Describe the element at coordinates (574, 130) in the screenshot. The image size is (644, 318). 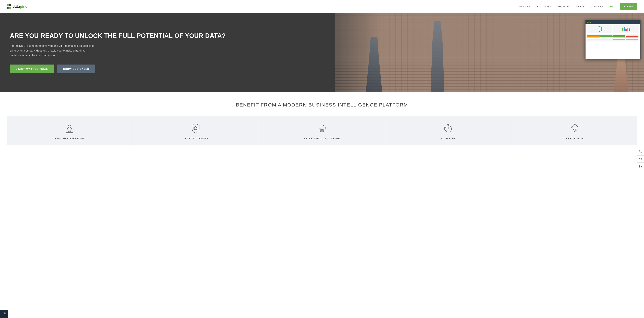
I see `benefit-card-flexible: BE FLEXIBLE` at that location.